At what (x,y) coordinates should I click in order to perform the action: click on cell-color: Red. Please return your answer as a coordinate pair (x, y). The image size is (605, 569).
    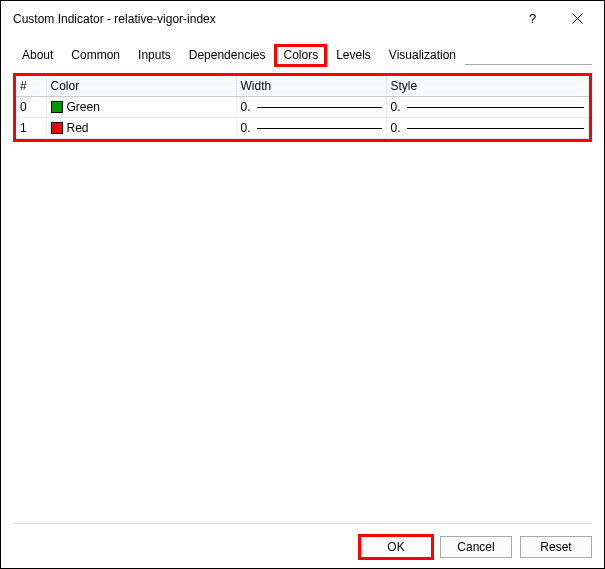
    Looking at the image, I should click on (141, 128).